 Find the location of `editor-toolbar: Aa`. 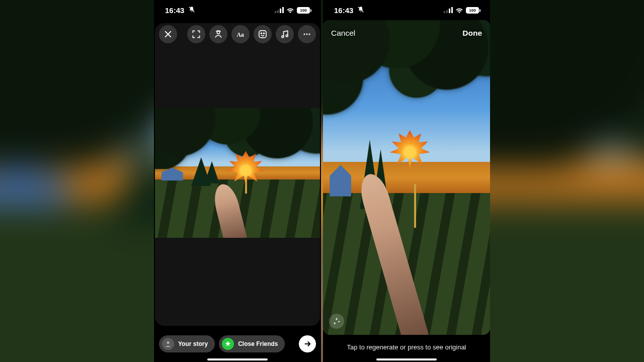

editor-toolbar: Aa is located at coordinates (237, 34).